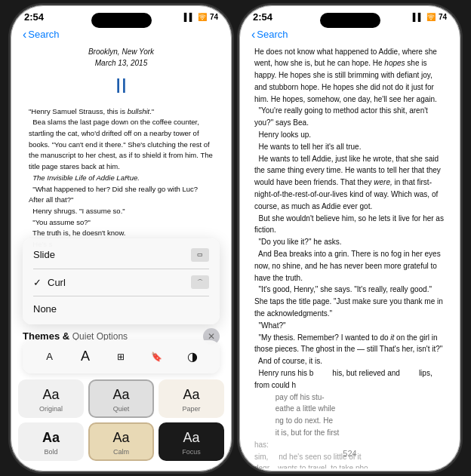 This screenshot has width=471, height=476. What do you see at coordinates (350, 326) in the screenshot?
I see `para-10: "What?"` at bounding box center [350, 326].